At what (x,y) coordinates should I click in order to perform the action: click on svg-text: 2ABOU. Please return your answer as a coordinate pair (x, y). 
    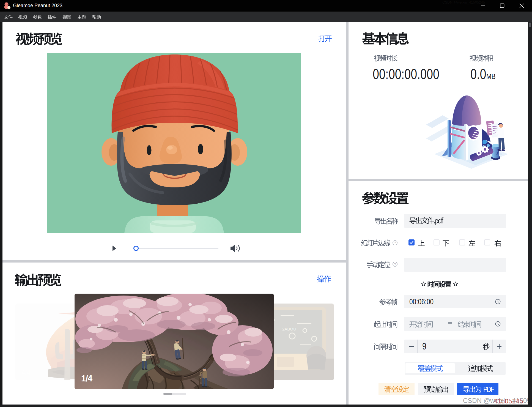
    Looking at the image, I should click on (289, 329).